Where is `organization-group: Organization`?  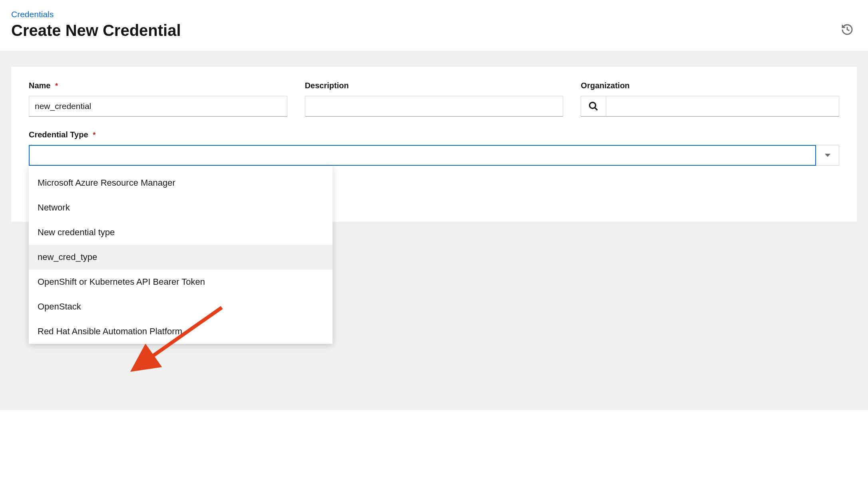 organization-group: Organization is located at coordinates (710, 99).